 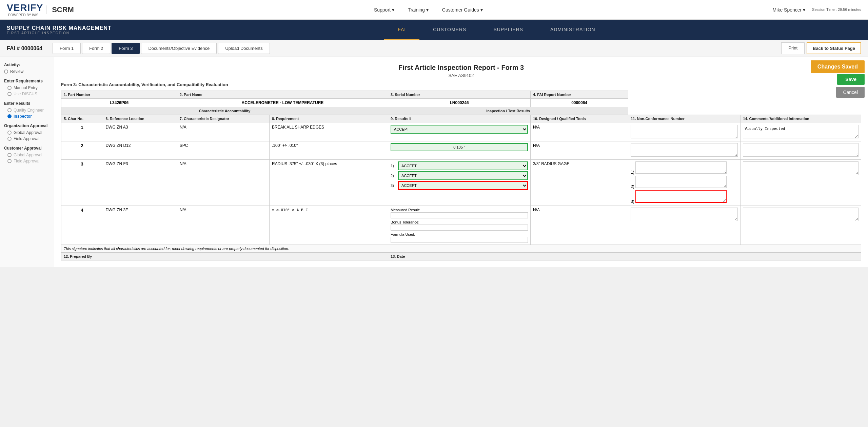 What do you see at coordinates (27, 94) in the screenshot?
I see `sidebar-use-discus: Use DISCUS` at bounding box center [27, 94].